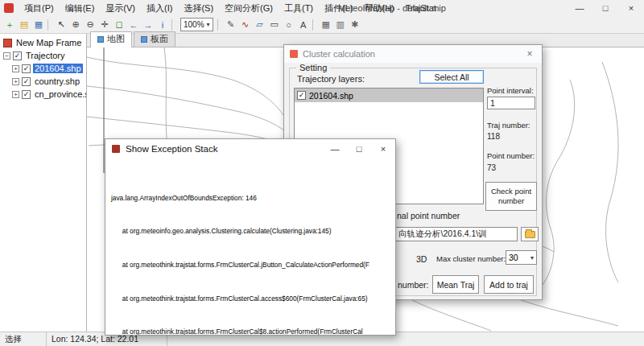 This screenshot has width=644, height=346. I want to click on tab-map: 地图, so click(111, 39).